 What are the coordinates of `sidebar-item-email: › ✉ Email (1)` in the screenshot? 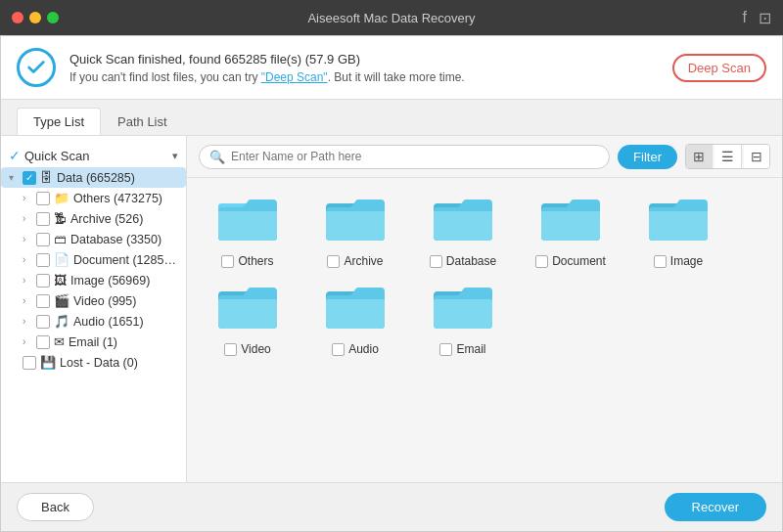 It's located at (94, 342).